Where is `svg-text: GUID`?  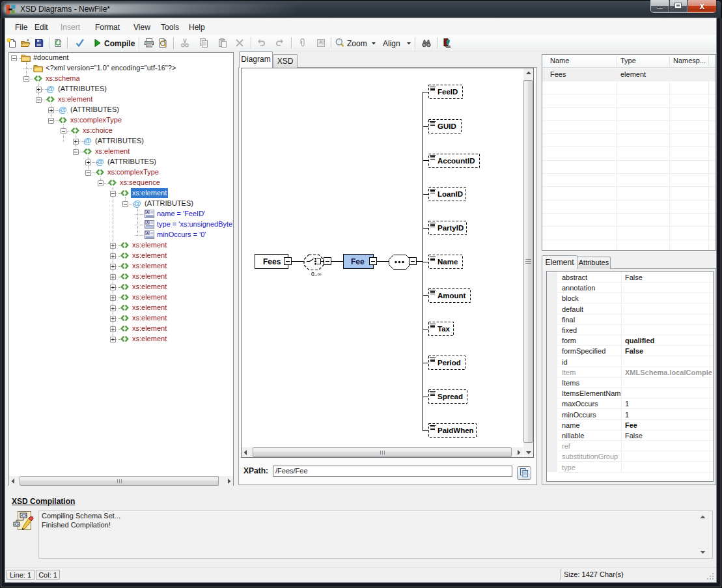
svg-text: GUID is located at coordinates (447, 126).